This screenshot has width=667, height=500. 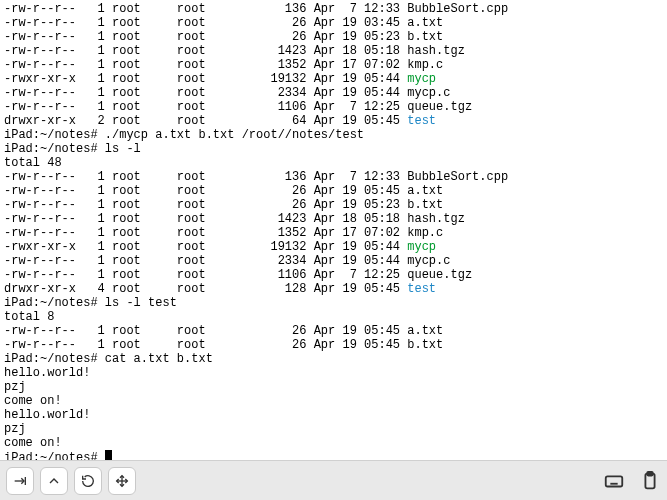 I want to click on prompt-line: iPad:~/notes# cat a.txt b.txt, so click(x=334, y=359).